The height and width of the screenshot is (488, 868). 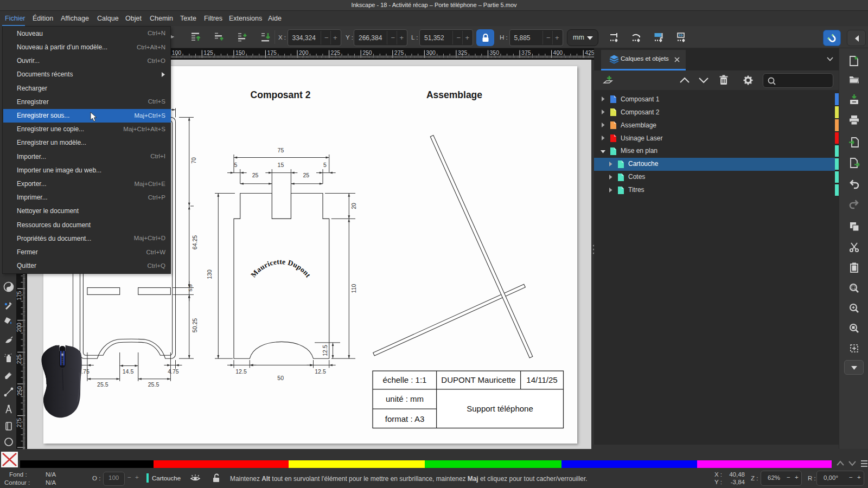 What do you see at coordinates (194, 160) in the screenshot?
I see `svg-text: 70` at bounding box center [194, 160].